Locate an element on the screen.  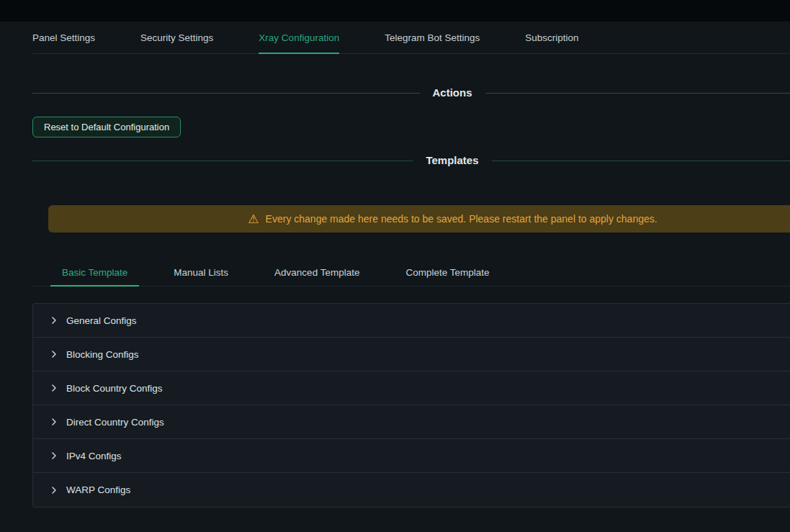
actions-divider: Actions is located at coordinates (411, 93).